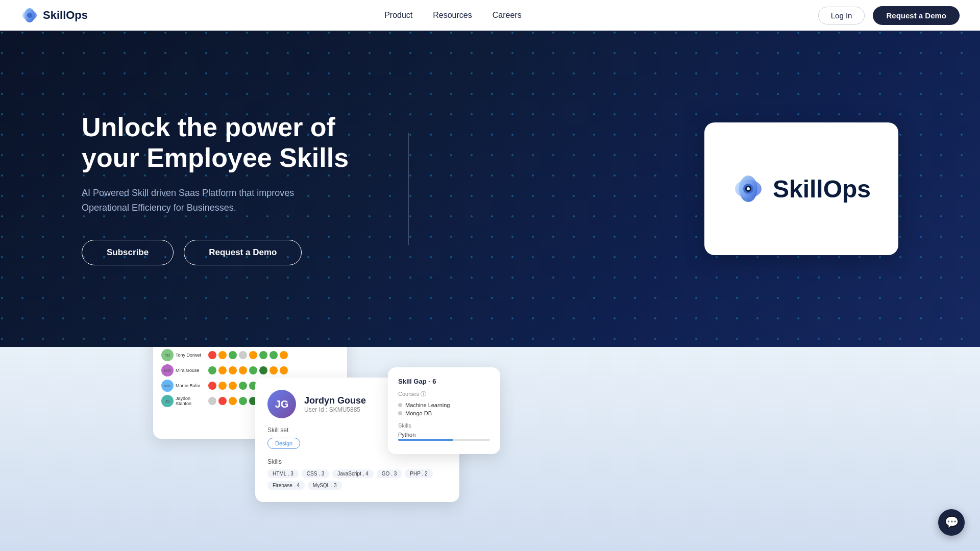 Image resolution: width=980 pixels, height=551 pixels. What do you see at coordinates (65, 15) in the screenshot?
I see `logo-text: SkillOps` at bounding box center [65, 15].